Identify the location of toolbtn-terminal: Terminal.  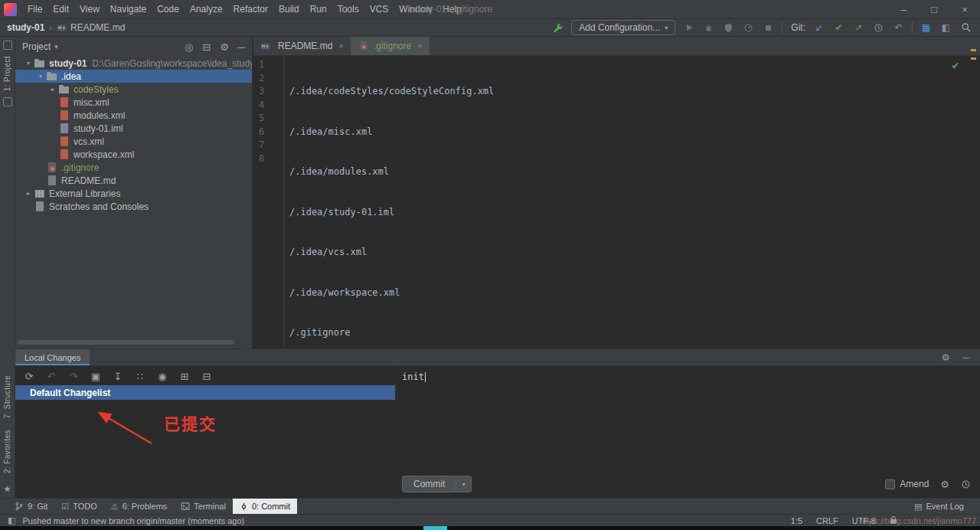
(204, 506).